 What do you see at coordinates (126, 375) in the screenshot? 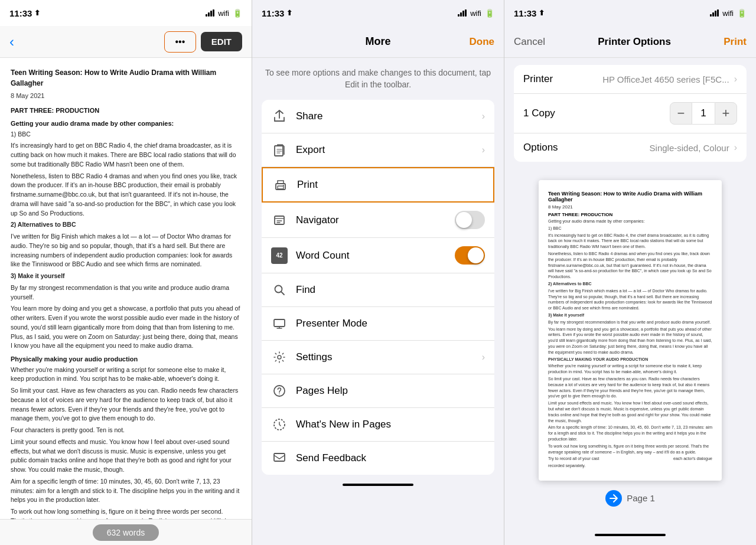
I see `doc-para4: Whether you're making yourself or writin…` at bounding box center [126, 375].